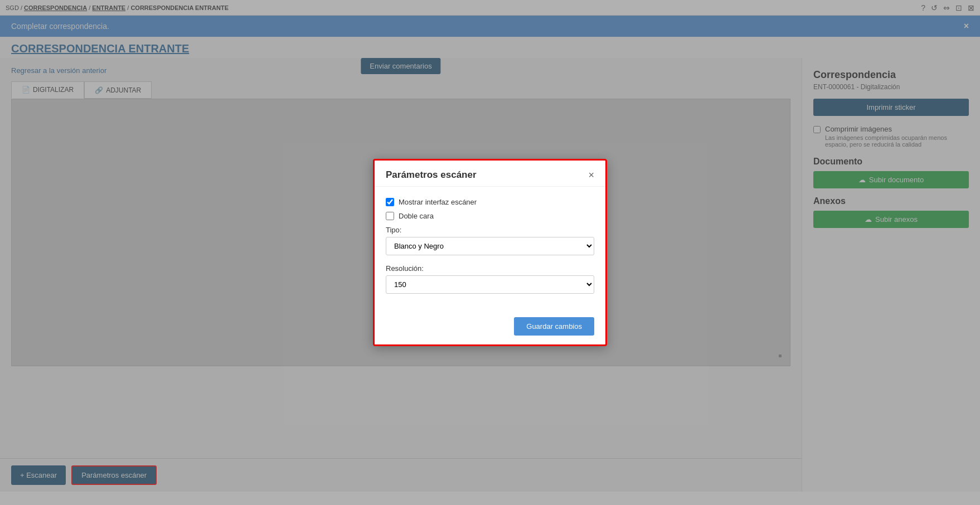 This screenshot has width=980, height=505. What do you see at coordinates (390, 202) in the screenshot?
I see `show-interface-checkbox` at bounding box center [390, 202].